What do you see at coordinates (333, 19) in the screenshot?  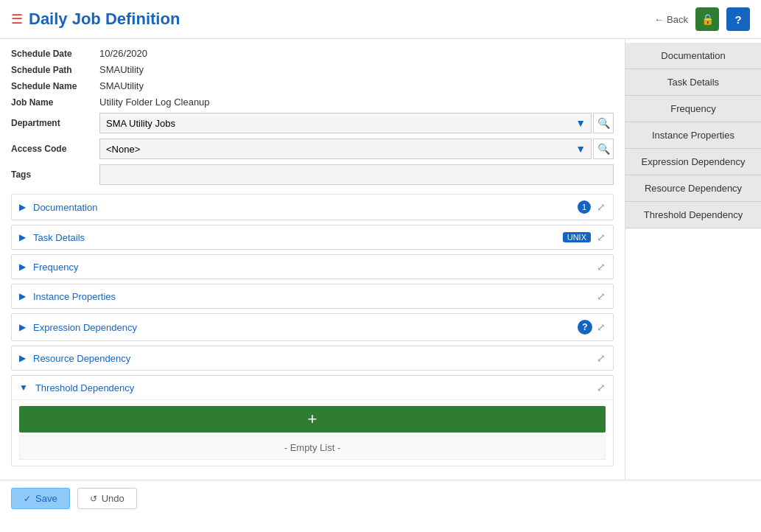 I see `header-title: ☰ Daily Job Definition` at bounding box center [333, 19].